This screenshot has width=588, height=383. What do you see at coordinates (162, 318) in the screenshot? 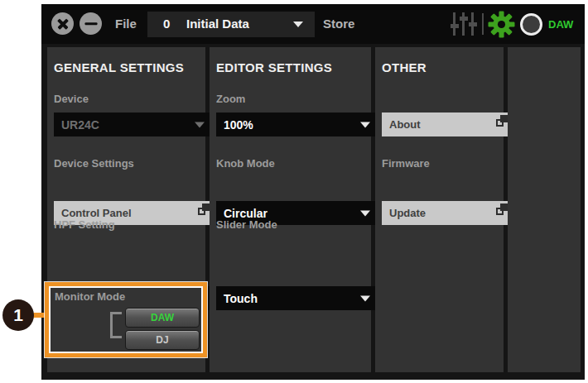
I see `monitor-mode-daw-button: DAW` at bounding box center [162, 318].